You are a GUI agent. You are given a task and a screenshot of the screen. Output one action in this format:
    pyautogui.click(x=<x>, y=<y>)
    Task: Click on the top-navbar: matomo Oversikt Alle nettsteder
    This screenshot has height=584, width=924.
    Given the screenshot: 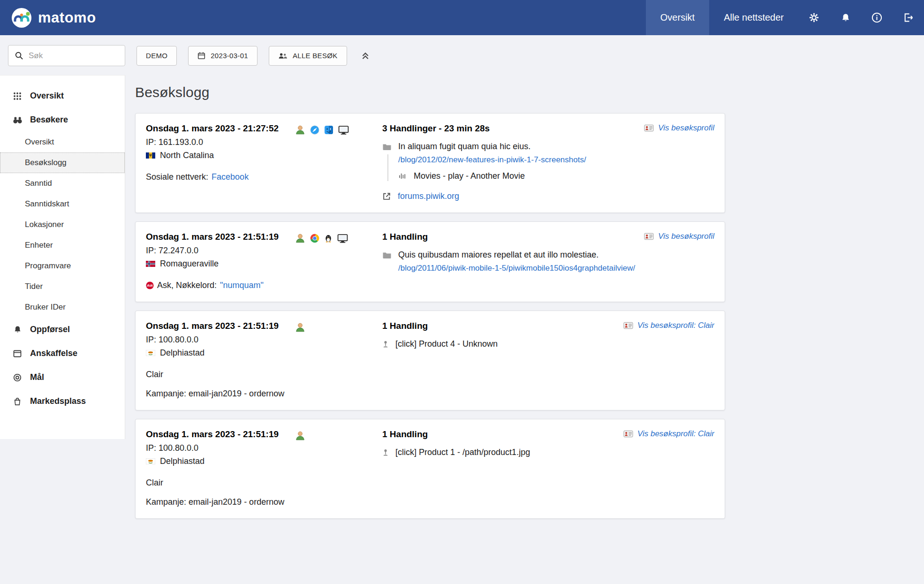 What is the action you would take?
    pyautogui.click(x=462, y=18)
    